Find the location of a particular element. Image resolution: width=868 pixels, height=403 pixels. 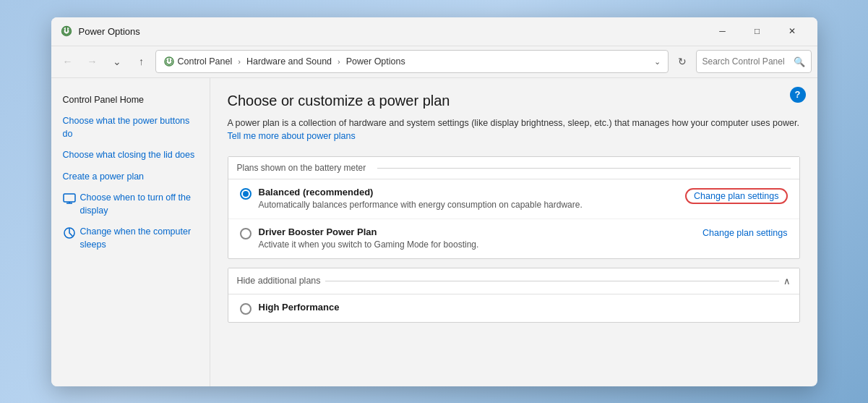

window-controls: ─ □ ✕ is located at coordinates (757, 31).